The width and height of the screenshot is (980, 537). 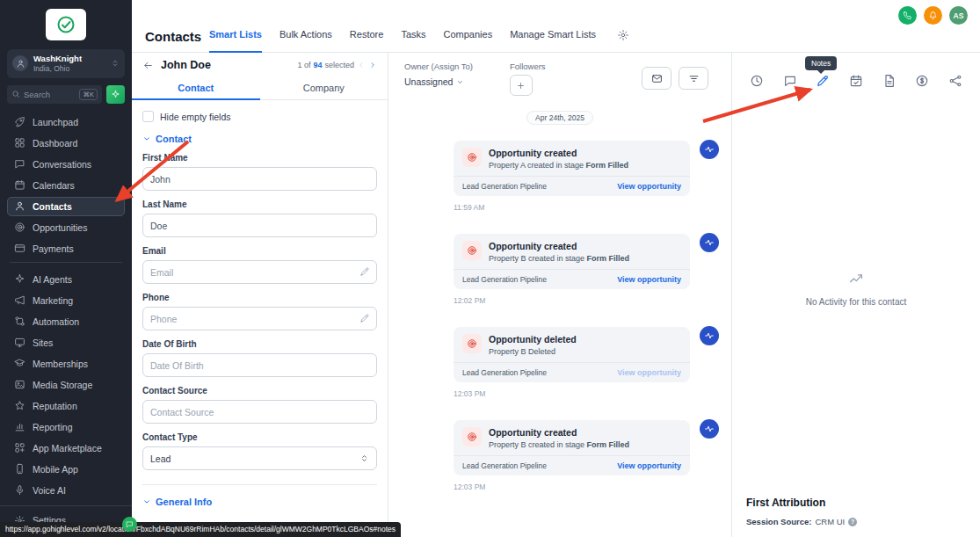 I want to click on sidebar-item-label: Voice AI, so click(x=49, y=490).